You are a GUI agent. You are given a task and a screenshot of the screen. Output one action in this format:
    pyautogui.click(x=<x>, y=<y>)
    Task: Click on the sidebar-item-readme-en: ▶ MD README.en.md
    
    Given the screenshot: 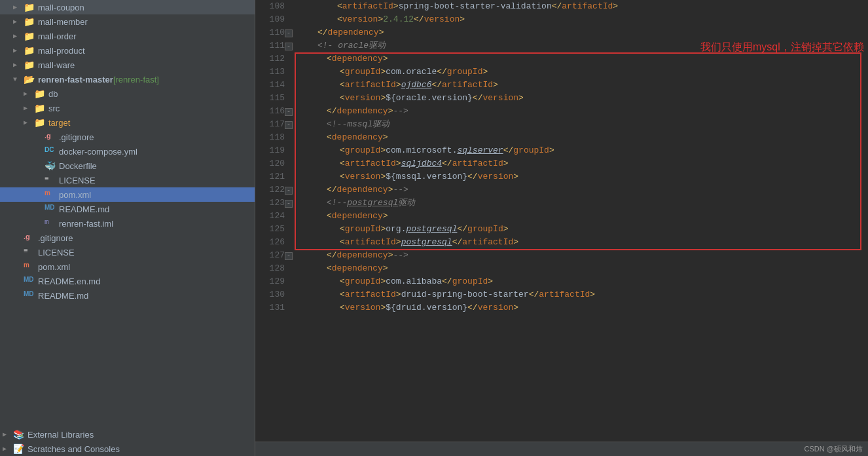 What is the action you would take?
    pyautogui.click(x=127, y=281)
    